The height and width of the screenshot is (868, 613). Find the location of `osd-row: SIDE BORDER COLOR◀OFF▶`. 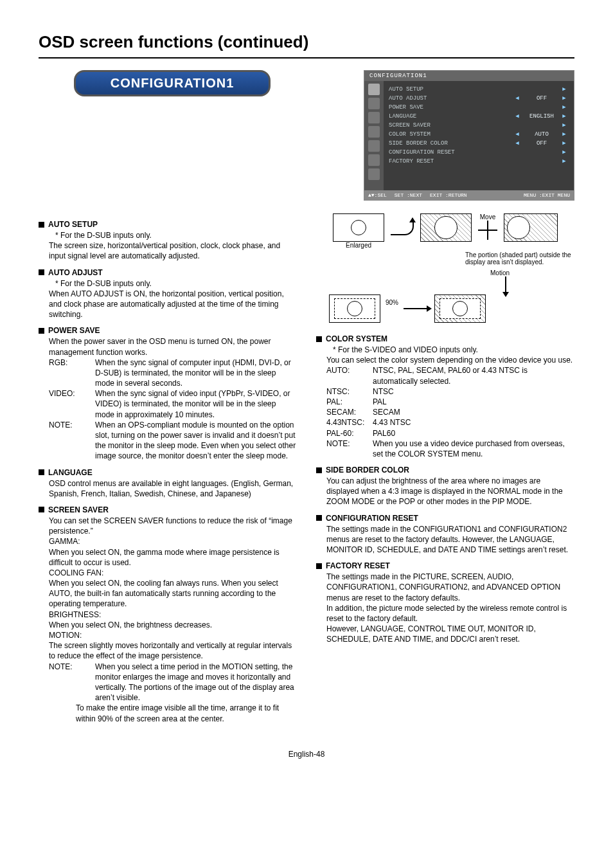

osd-row: SIDE BORDER COLOR◀OFF▶ is located at coordinates (479, 143).